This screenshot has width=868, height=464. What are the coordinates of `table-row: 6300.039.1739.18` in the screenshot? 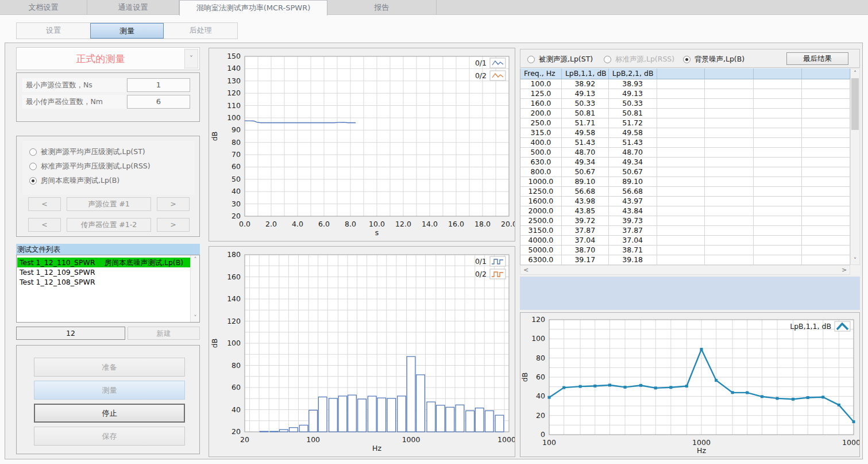 It's located at (685, 260).